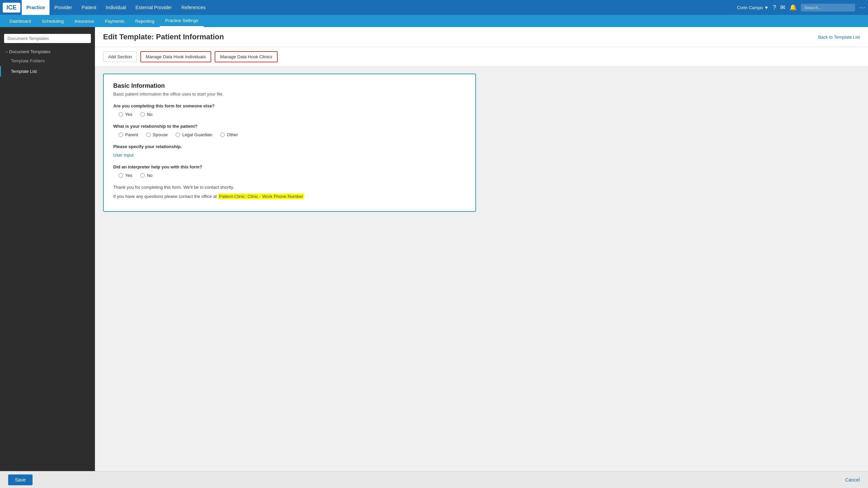 The width and height of the screenshot is (868, 488). I want to click on sidebar: – Document Templates Template Folders Te…, so click(47, 249).